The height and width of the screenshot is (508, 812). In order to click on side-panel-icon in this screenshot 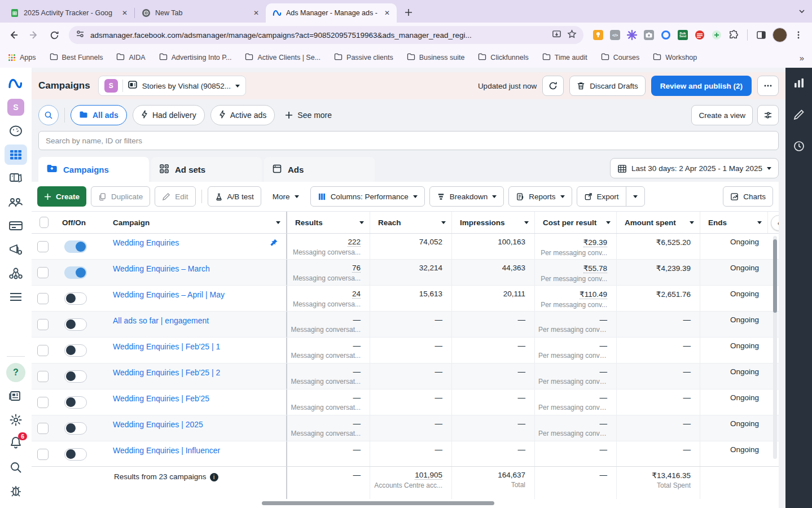, I will do `click(761, 35)`.